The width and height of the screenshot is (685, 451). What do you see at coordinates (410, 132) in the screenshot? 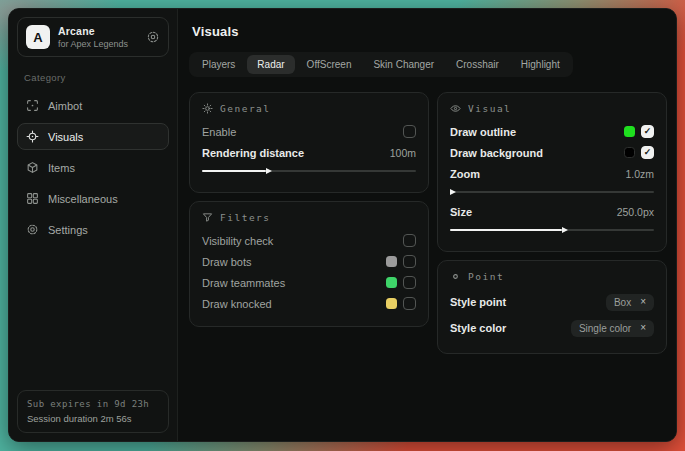
I see `enable-checkbox` at bounding box center [410, 132].